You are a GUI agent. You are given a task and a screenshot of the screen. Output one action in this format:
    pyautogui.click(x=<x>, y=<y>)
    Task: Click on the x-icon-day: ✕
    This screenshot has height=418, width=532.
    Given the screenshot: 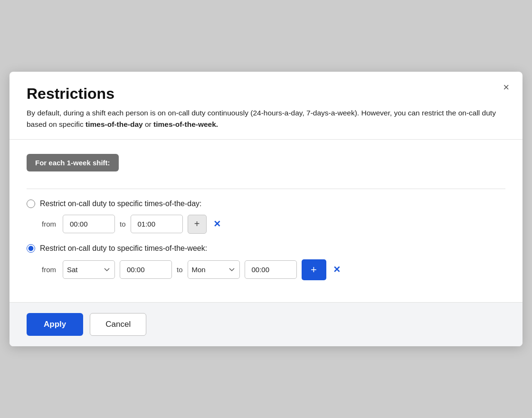 What is the action you would take?
    pyautogui.click(x=217, y=224)
    